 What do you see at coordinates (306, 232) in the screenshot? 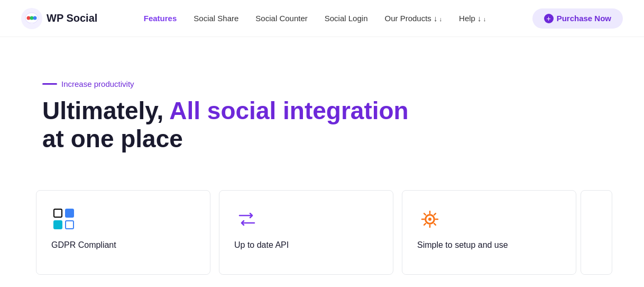
I see `card-api: Up to date API` at bounding box center [306, 232].